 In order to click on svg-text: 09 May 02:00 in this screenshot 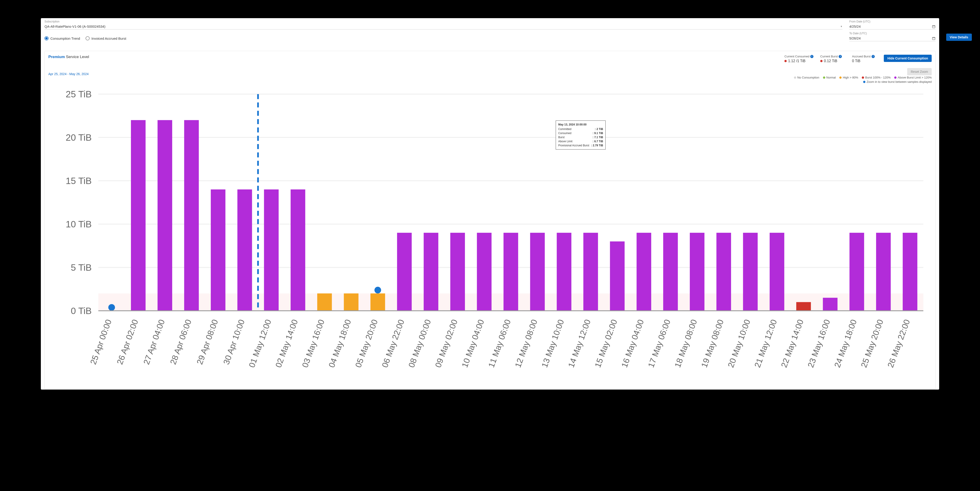, I will do `click(447, 343)`.